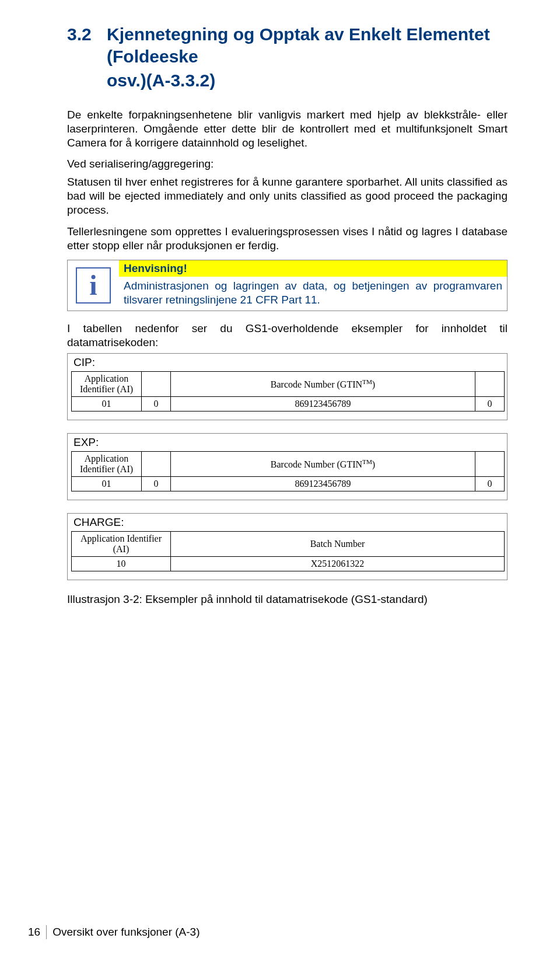 This screenshot has width=560, height=966. I want to click on exp-c0: 01, so click(107, 484).